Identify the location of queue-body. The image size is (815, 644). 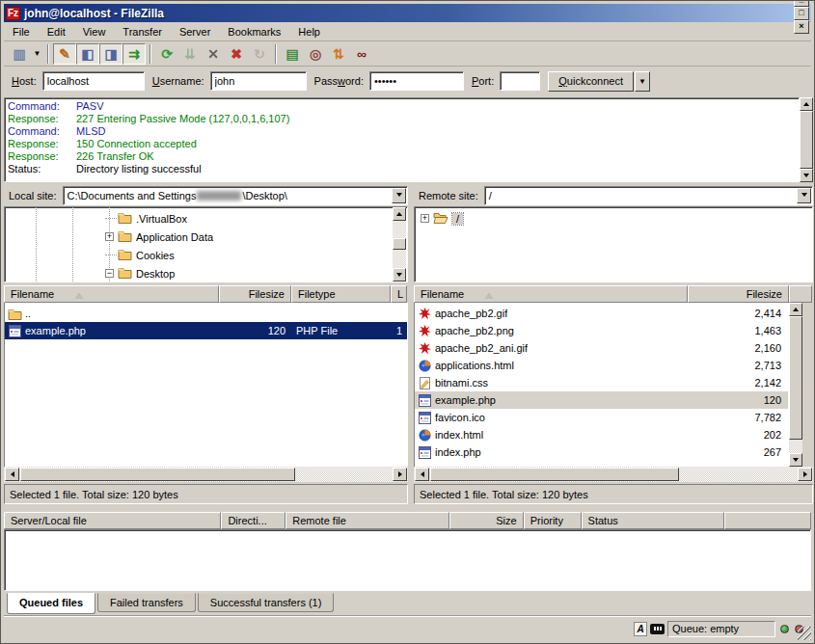
(407, 560).